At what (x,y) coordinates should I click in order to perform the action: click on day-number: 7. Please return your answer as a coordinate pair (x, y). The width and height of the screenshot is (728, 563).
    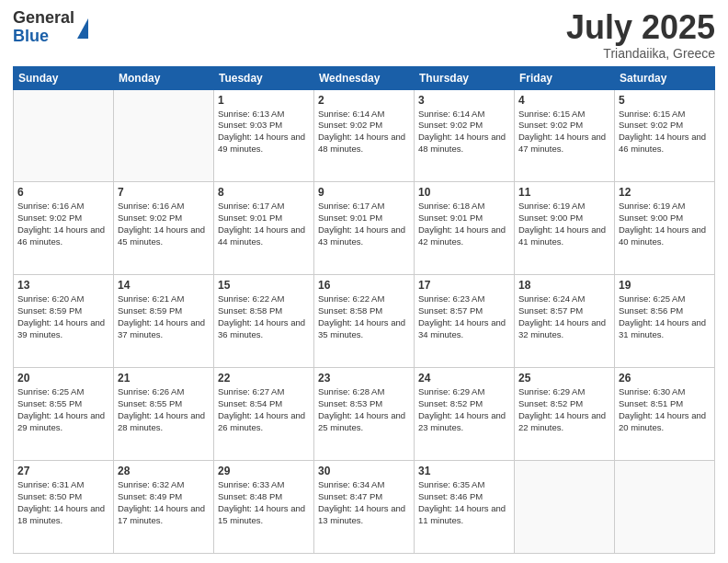
    Looking at the image, I should click on (164, 192).